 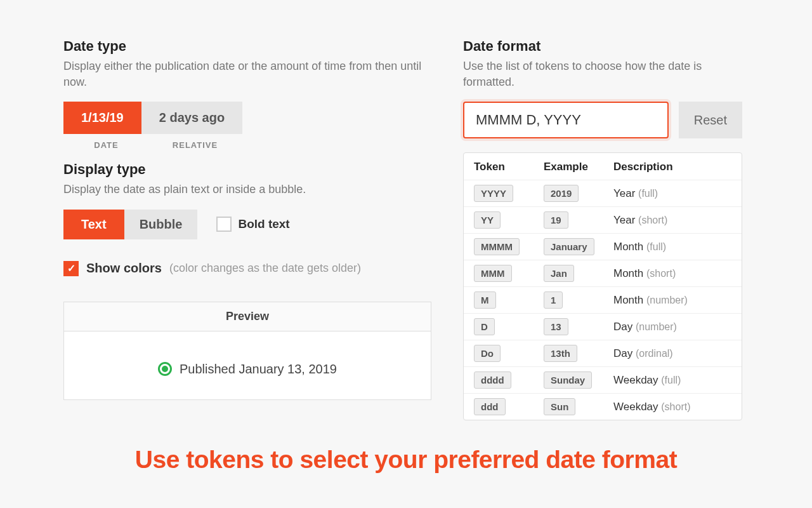 I want to click on example-chip: 1, so click(x=553, y=300).